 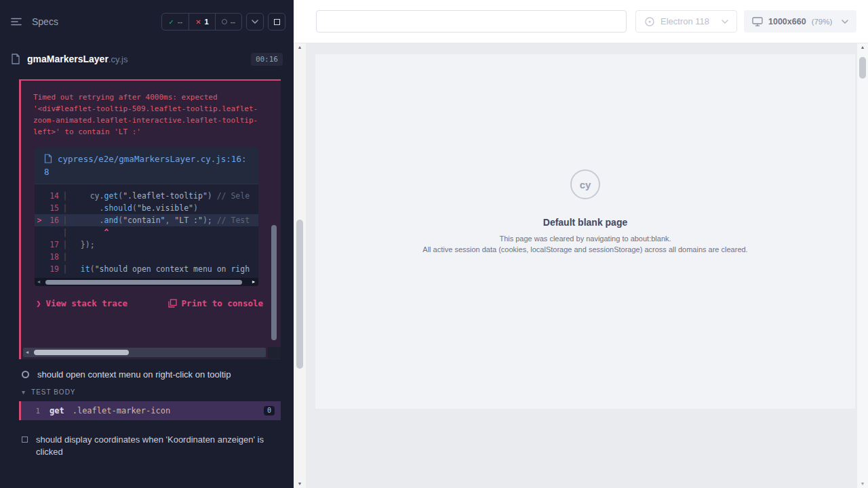 What do you see at coordinates (863, 68) in the screenshot?
I see `aut-scrollbar-thumb` at bounding box center [863, 68].